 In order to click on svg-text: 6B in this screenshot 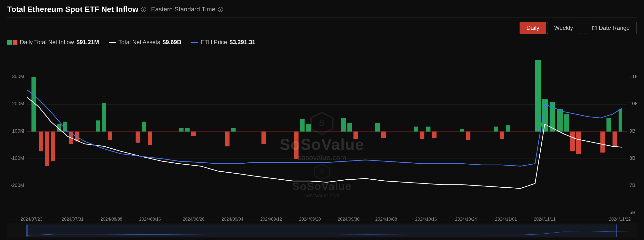, I will do `click(632, 212)`.